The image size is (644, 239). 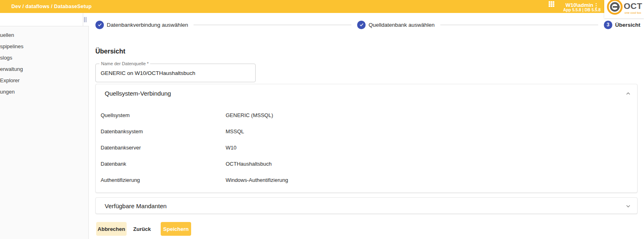 What do you see at coordinates (257, 180) in the screenshot?
I see `row-value: Windows-Authentifizierung` at bounding box center [257, 180].